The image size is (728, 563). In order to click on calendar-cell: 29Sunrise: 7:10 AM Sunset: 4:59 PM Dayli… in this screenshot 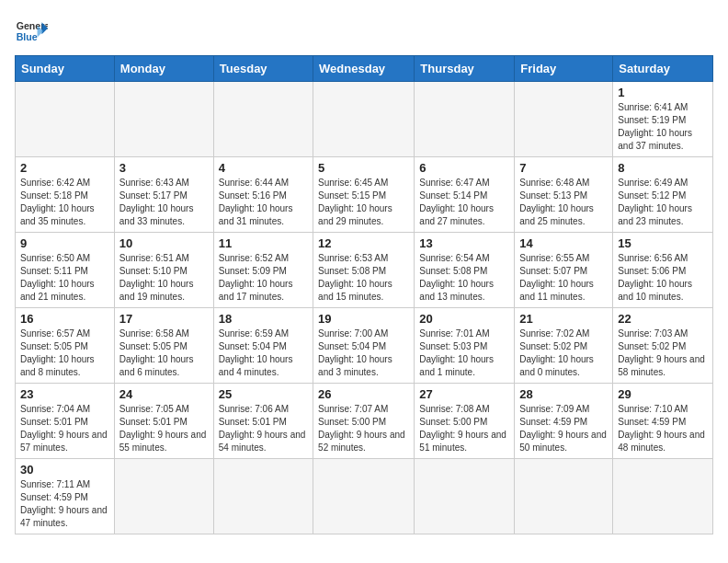, I will do `click(664, 421)`.